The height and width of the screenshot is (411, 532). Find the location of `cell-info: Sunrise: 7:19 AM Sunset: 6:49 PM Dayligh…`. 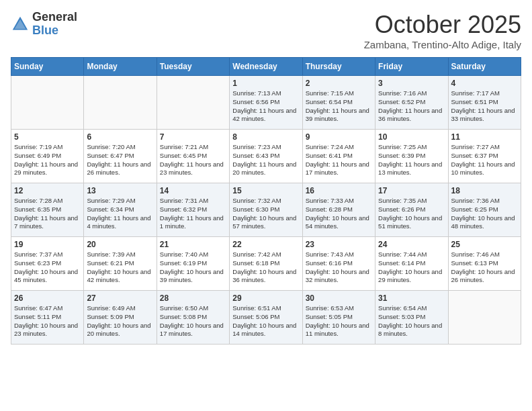

cell-info: Sunrise: 7:19 AM Sunset: 6:49 PM Dayligh… is located at coordinates (47, 160).